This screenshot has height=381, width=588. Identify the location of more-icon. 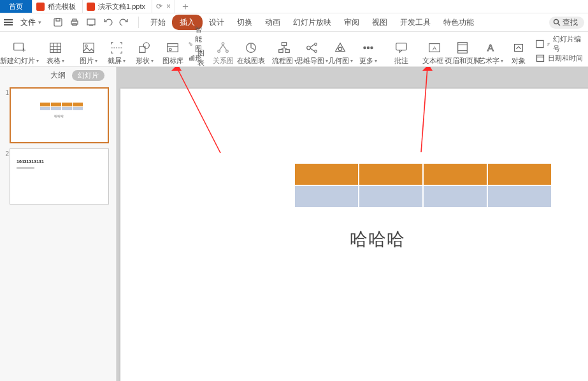
(368, 48).